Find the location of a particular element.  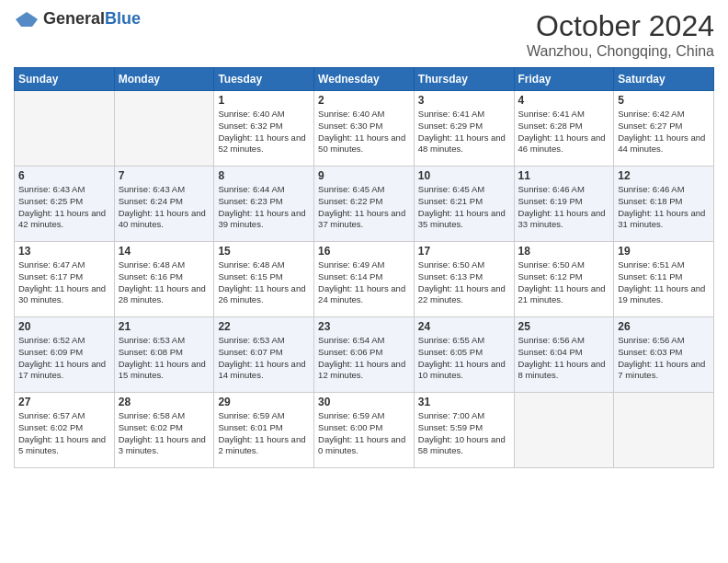

table-row: 22Sunrise: 6:53 AMSunset: 6:07 PMDayligh… is located at coordinates (265, 355).